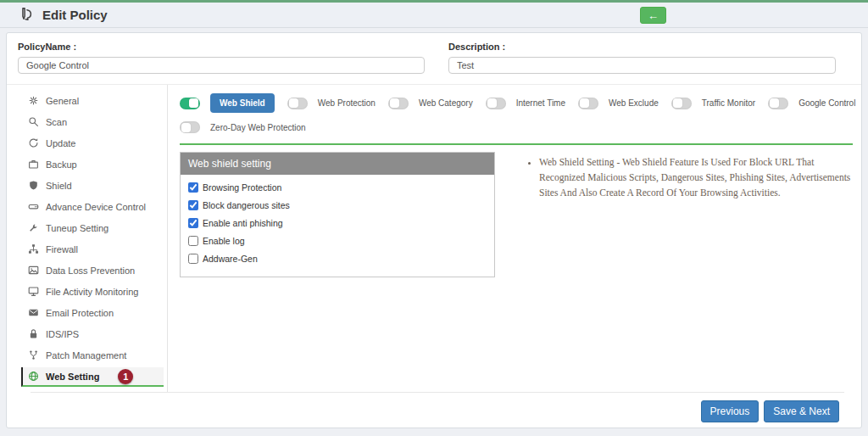 The height and width of the screenshot is (436, 868). I want to click on shield-icon, so click(34, 185).